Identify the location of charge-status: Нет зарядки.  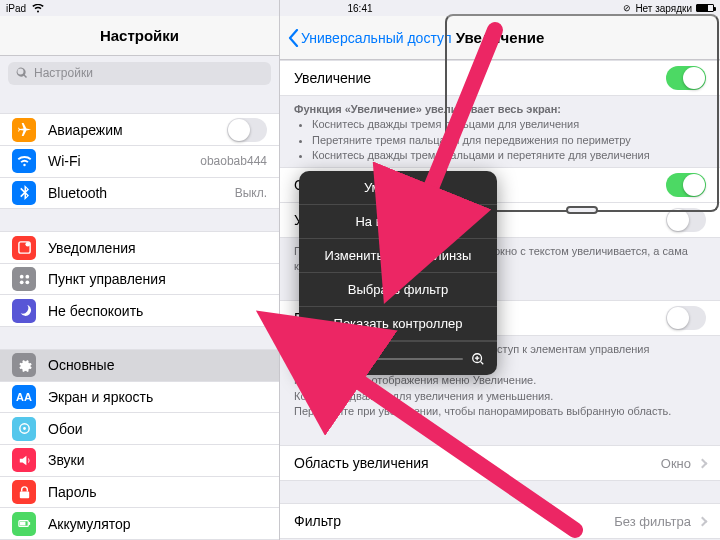
(664, 8).